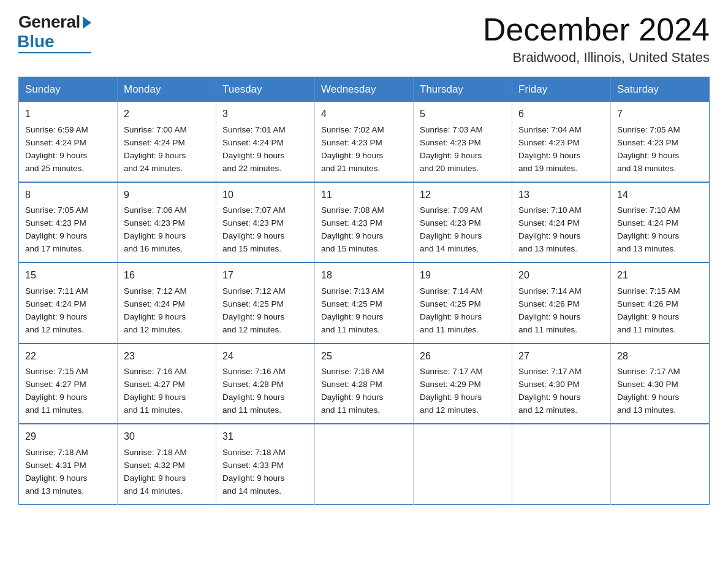 The width and height of the screenshot is (728, 563). What do you see at coordinates (254, 149) in the screenshot?
I see `day-info: Sunrise: 7:01 AMSunset: 4:24 PMDaylight:…` at bounding box center [254, 149].